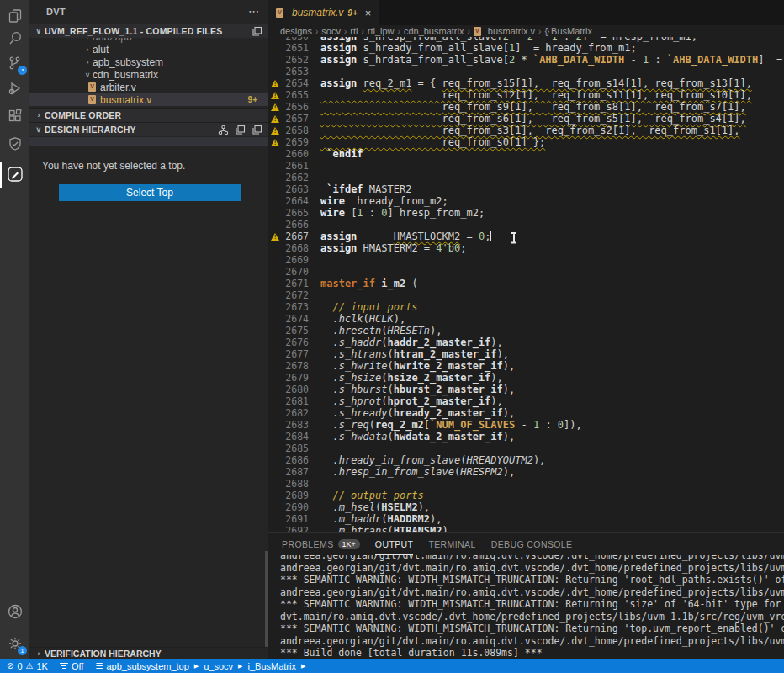 The width and height of the screenshot is (784, 673). I want to click on verilog-file-icon, so click(279, 13).